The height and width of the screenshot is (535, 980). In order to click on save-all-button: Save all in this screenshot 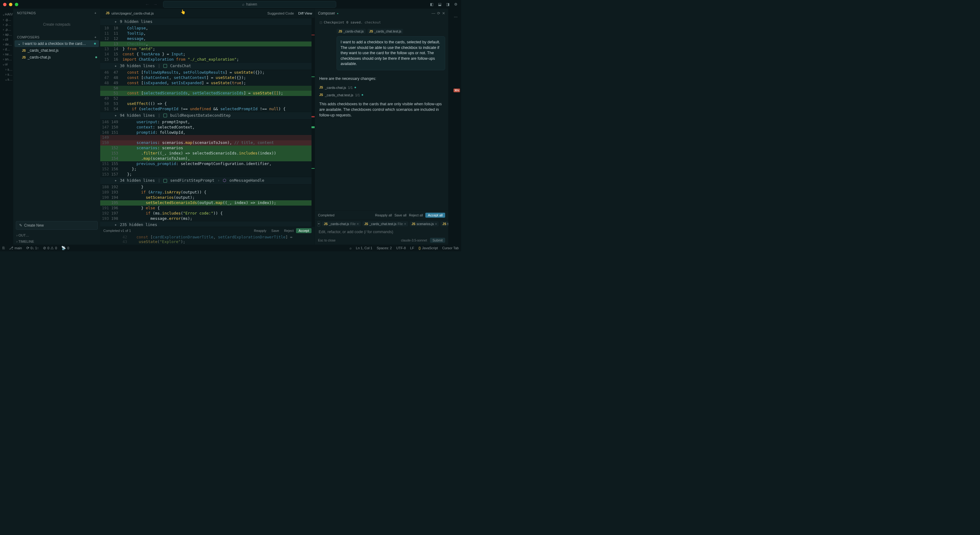, I will do `click(400, 215)`.